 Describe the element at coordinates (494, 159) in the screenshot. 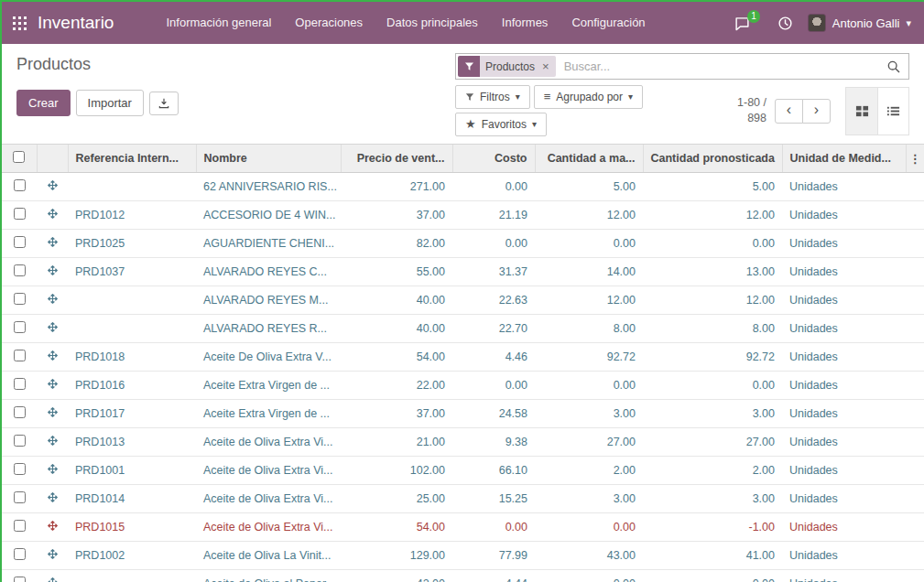

I see `column-header-costo: Costo` at that location.